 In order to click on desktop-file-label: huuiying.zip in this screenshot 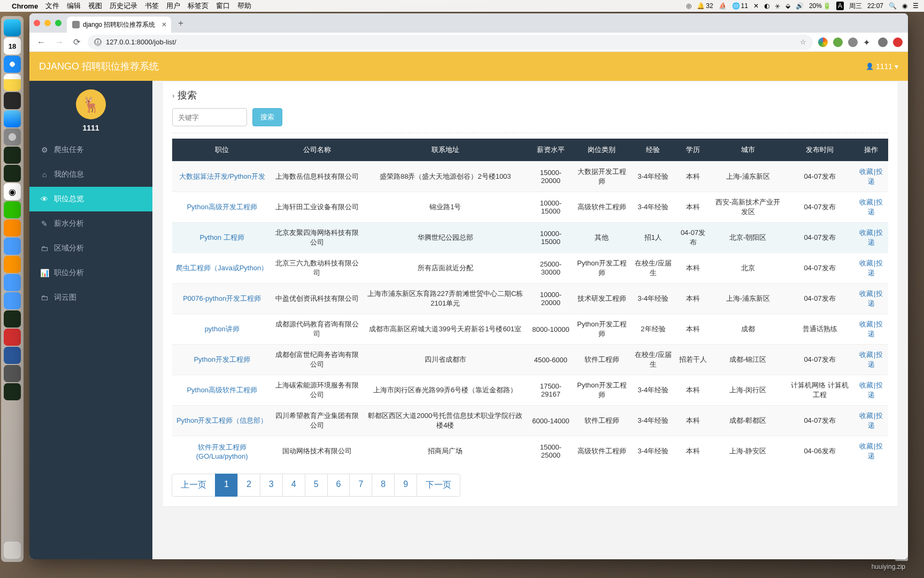, I will do `click(889, 567)`.